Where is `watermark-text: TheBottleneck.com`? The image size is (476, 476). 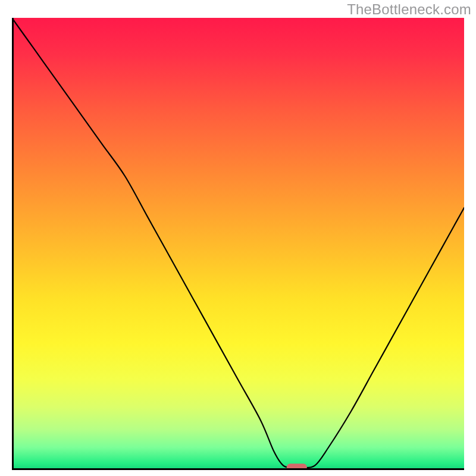
watermark-text: TheBottleneck.com is located at coordinates (409, 10).